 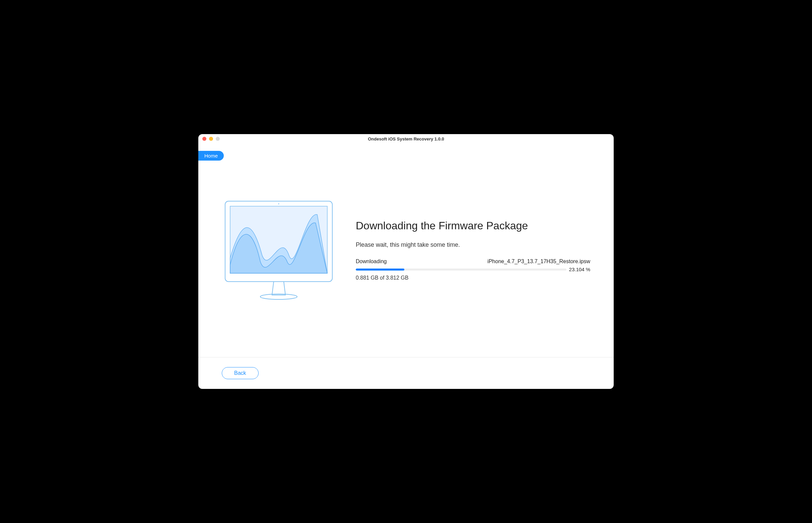 I want to click on back-button: Back, so click(x=240, y=373).